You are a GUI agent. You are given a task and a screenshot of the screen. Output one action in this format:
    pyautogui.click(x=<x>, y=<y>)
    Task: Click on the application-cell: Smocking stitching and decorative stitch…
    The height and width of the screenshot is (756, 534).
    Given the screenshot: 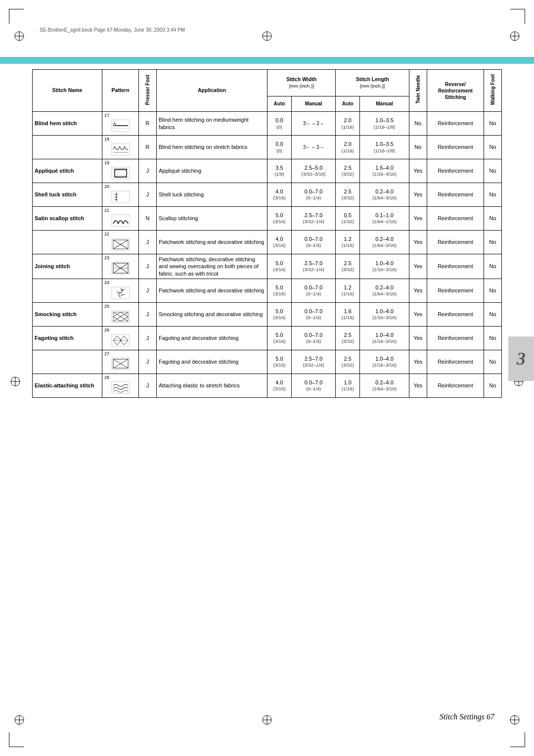 What is the action you would take?
    pyautogui.click(x=212, y=314)
    